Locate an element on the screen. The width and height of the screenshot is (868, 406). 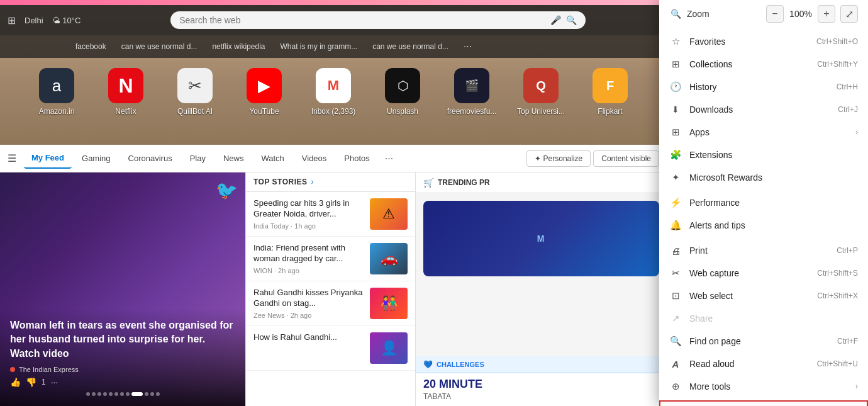
story-meta: India Today · 1h ago is located at coordinates (308, 226).